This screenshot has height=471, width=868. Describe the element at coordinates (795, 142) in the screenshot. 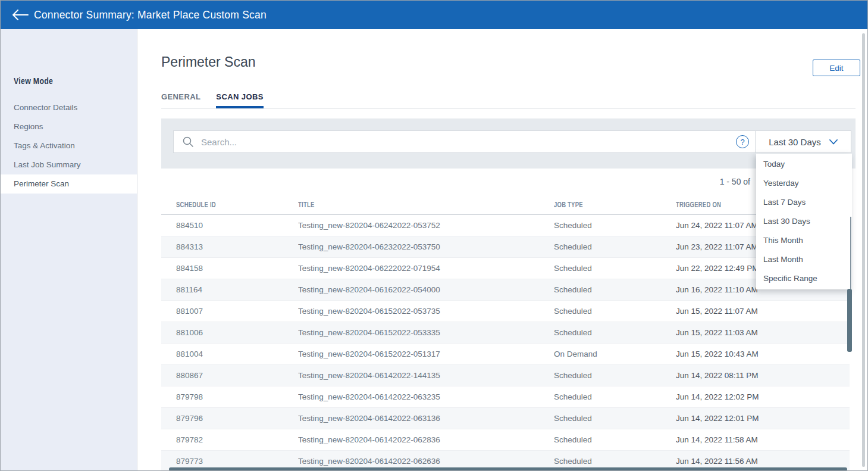

I see `date-range-selected-value: Last 30 Days` at that location.